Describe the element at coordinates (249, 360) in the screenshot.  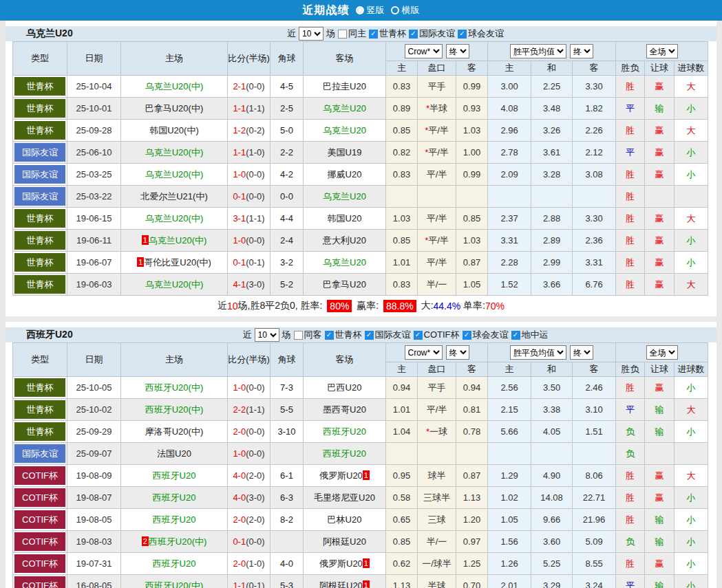
I see `col-score: 比分(半场)` at that location.